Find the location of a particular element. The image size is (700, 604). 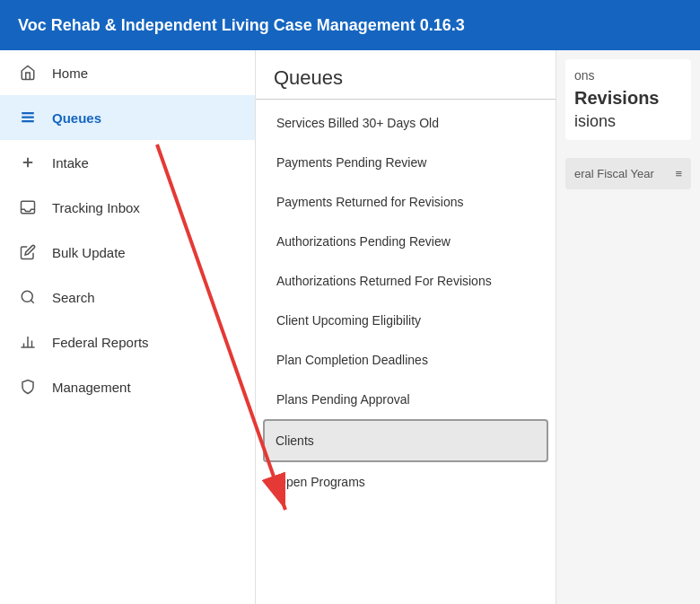

app-title: Voc Rehab & Independent Living Case Mana… is located at coordinates (241, 25).